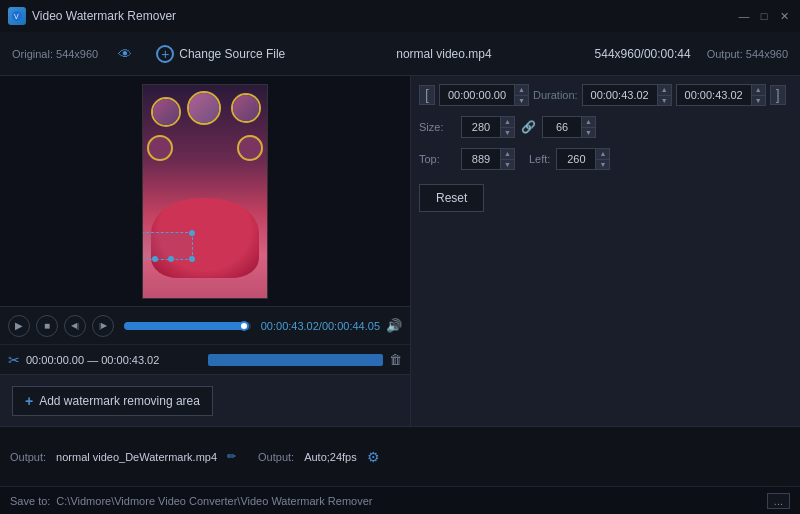  Describe the element at coordinates (19, 326) in the screenshot. I see `play-button: ▶` at that location.